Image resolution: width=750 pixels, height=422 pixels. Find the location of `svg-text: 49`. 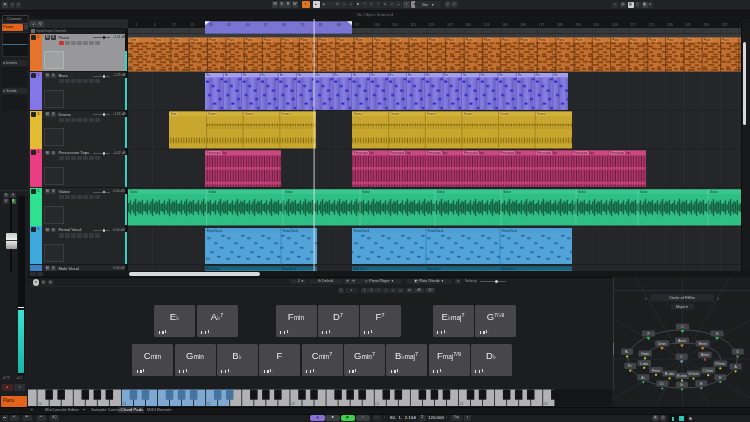

svg-text: 49 is located at coordinates (247, 25).